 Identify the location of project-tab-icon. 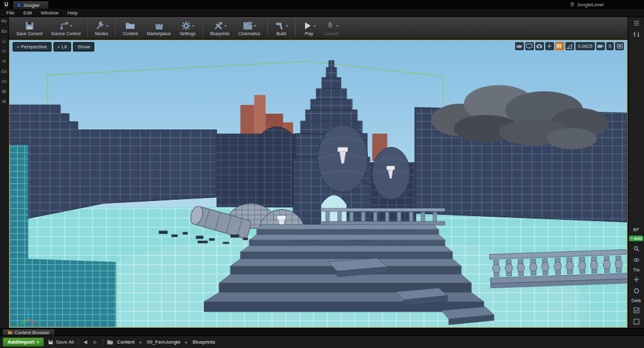
(19, 5).